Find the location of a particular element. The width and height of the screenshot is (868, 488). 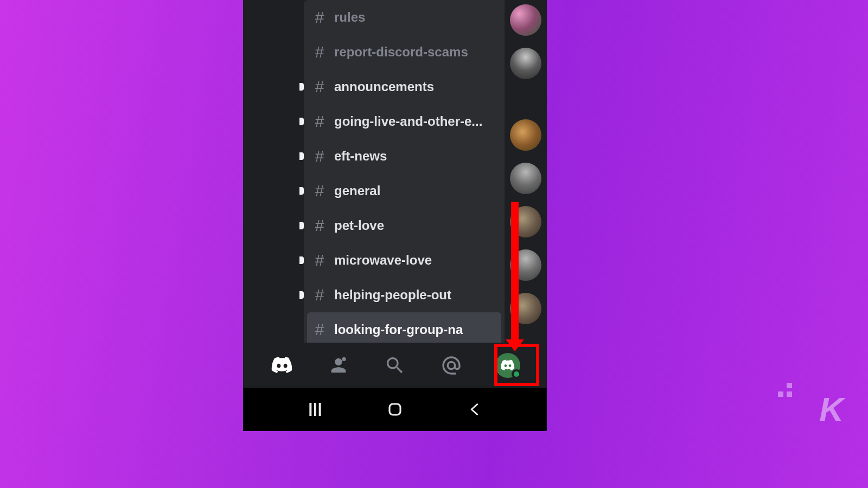

channel-name: general is located at coordinates (357, 191).